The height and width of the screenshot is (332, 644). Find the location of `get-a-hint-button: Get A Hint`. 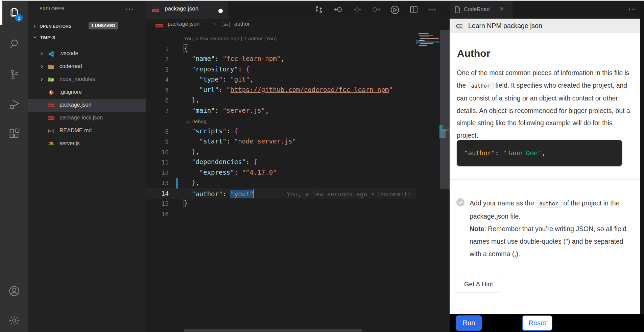

get-a-hint-button: Get A Hint is located at coordinates (479, 284).